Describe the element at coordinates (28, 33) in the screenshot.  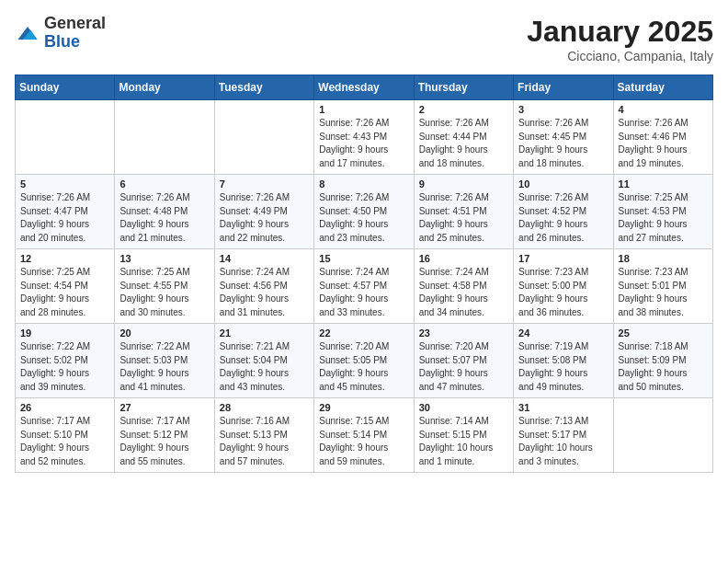
I see `logo-icon` at that location.